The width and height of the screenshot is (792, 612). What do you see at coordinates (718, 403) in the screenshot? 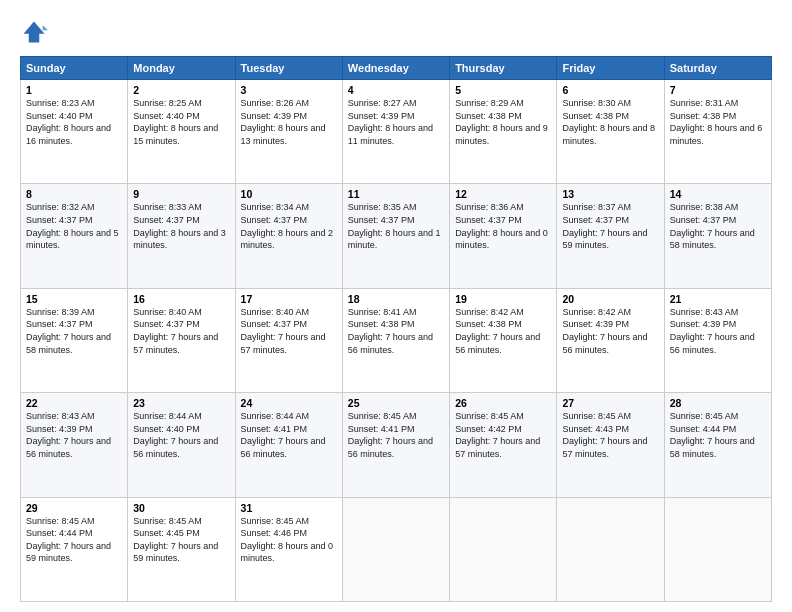
I see `day-number: 28` at bounding box center [718, 403].